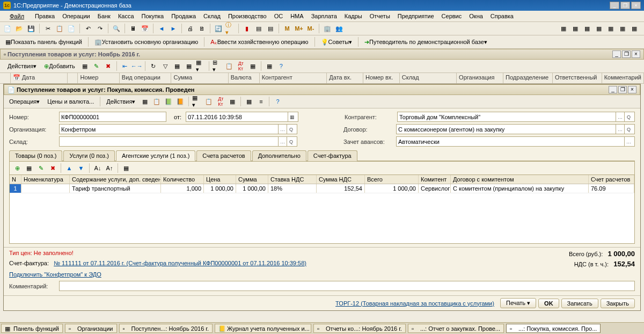 This screenshot has width=644, height=334. I want to click on print-icon: 🖨, so click(190, 28).